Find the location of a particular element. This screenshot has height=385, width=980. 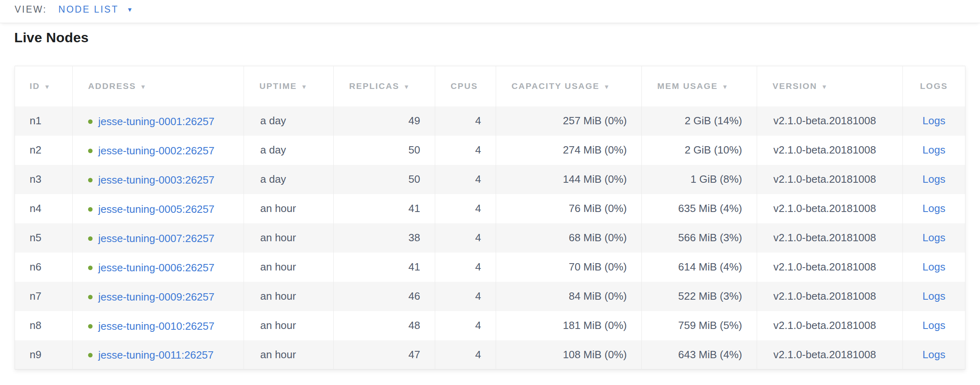

cell-capacity-usage: 257 MiB (0%) is located at coordinates (569, 121).